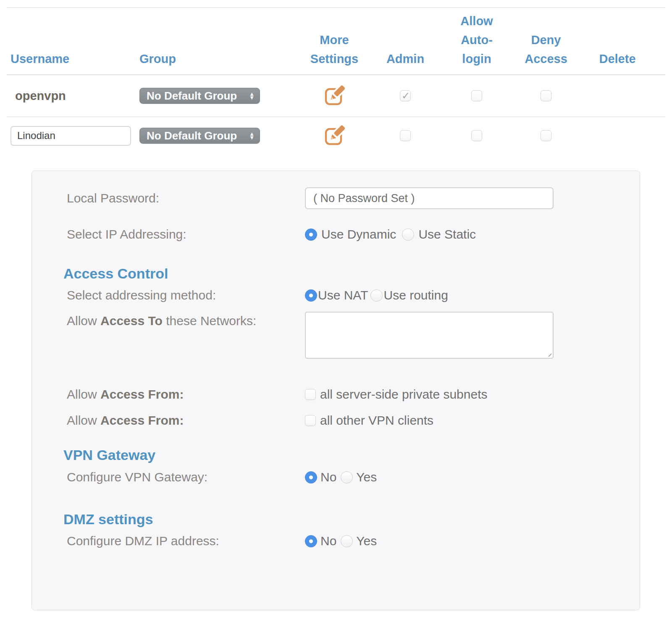  Describe the element at coordinates (352, 274) in the screenshot. I see `access-control-heading: Access Control` at that location.